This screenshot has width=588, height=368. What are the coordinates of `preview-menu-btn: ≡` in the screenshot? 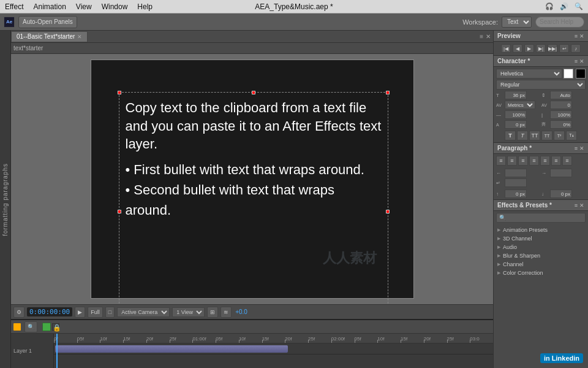 It's located at (576, 36).